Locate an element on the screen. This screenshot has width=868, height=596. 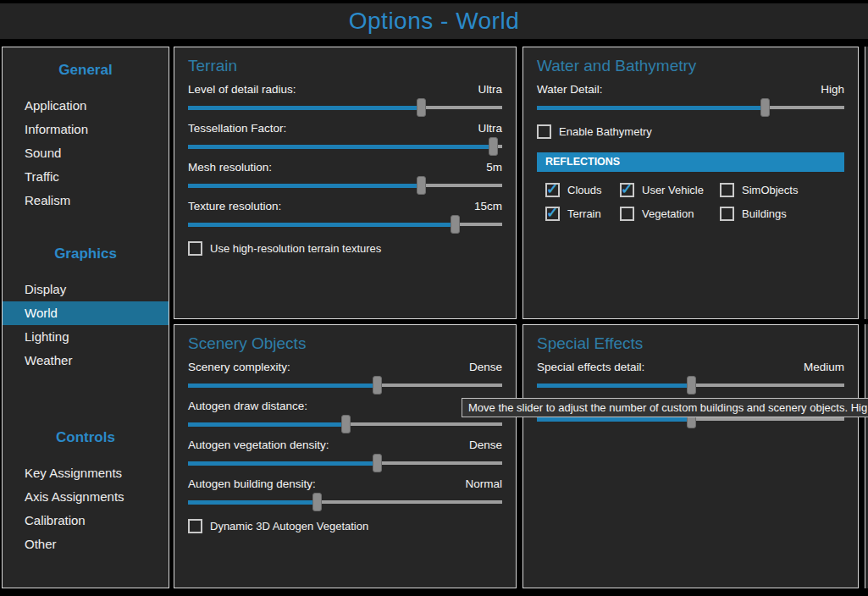
slider-row-autogen-vegetation-density: Autogen vegetation density: Dense is located at coordinates (346, 455).